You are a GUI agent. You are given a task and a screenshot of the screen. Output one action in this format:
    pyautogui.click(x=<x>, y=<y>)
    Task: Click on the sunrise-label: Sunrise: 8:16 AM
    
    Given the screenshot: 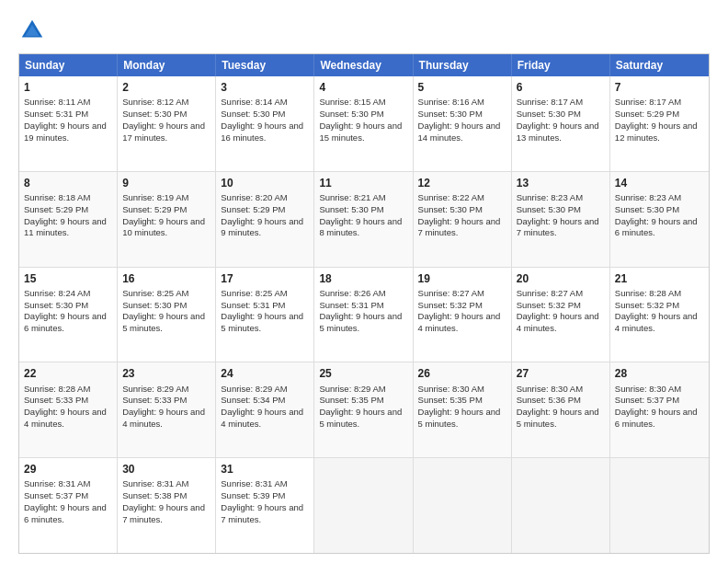 What is the action you would take?
    pyautogui.click(x=451, y=101)
    